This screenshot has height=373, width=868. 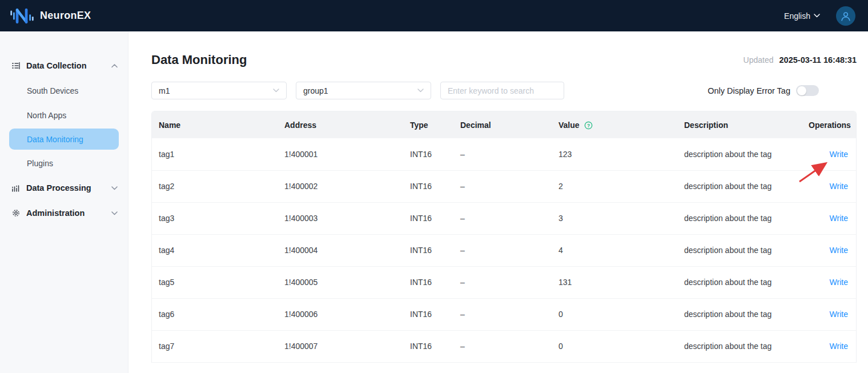 I want to click on column-header-type: Type, so click(x=428, y=125).